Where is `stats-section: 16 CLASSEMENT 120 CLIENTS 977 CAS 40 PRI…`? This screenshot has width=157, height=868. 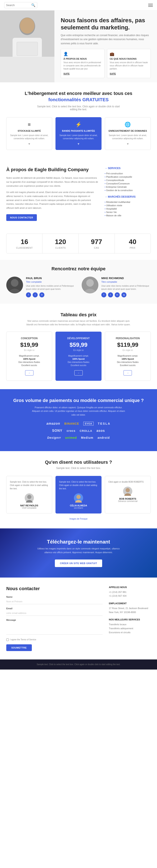
stats-section: 16 CLASSEMENT 120 CLIENTS 977 CAS 40 PRI… is located at coordinates (79, 245).